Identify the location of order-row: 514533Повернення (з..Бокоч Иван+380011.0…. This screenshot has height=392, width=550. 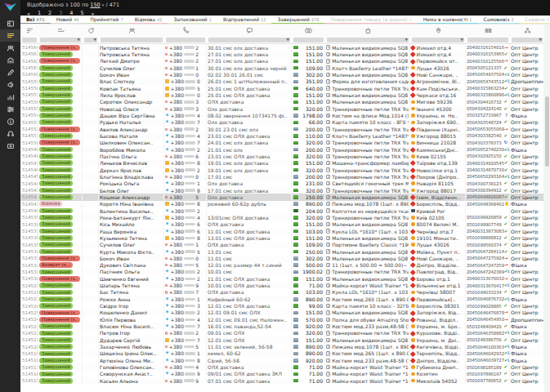
(283, 258).